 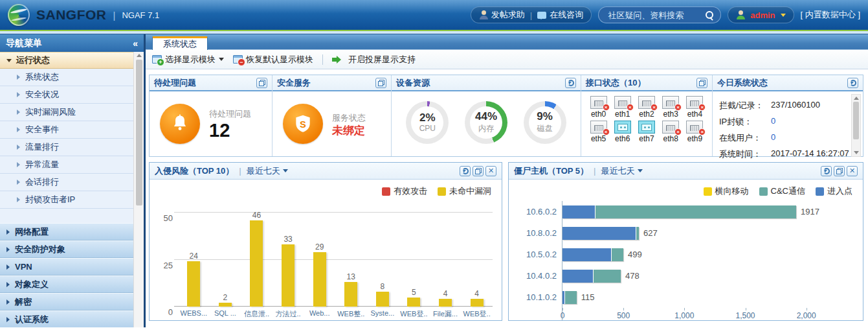 I want to click on today-status-row: IP封锁：0, so click(x=791, y=122).